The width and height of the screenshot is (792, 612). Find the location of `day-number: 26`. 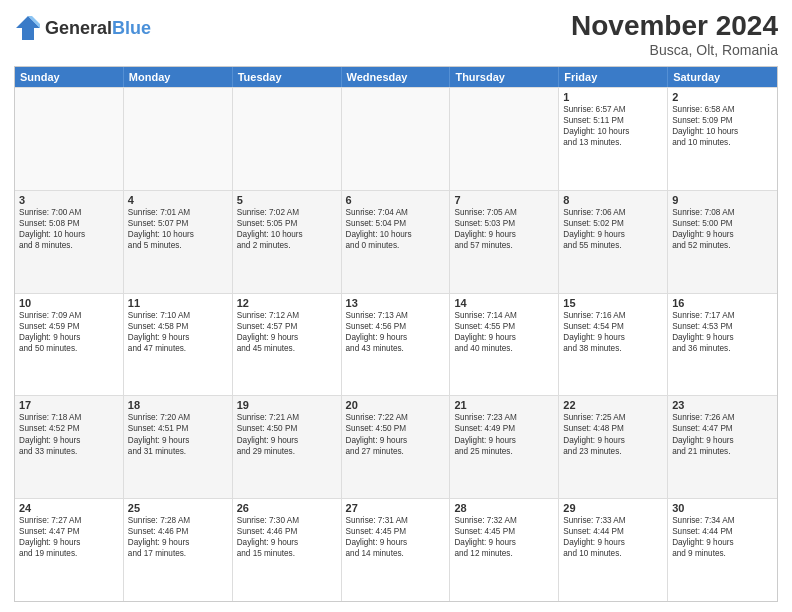

day-number: 26 is located at coordinates (287, 508).